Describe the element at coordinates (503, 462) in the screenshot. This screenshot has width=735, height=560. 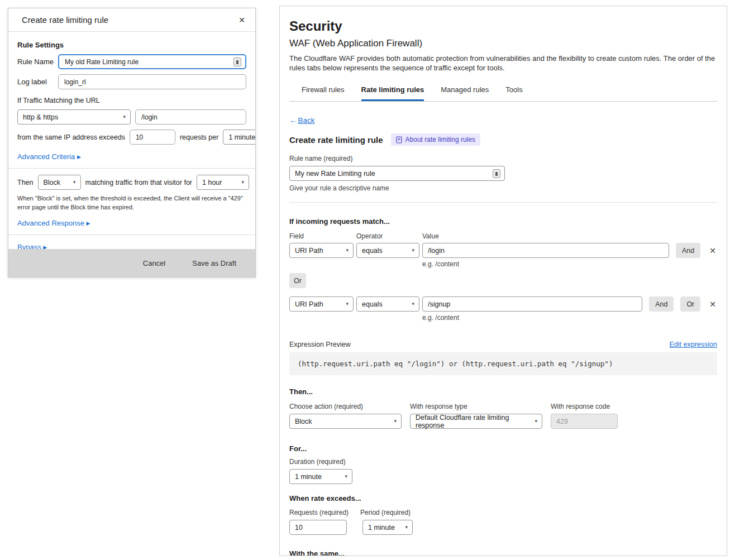
I see `duration-label: Duration (required)` at that location.